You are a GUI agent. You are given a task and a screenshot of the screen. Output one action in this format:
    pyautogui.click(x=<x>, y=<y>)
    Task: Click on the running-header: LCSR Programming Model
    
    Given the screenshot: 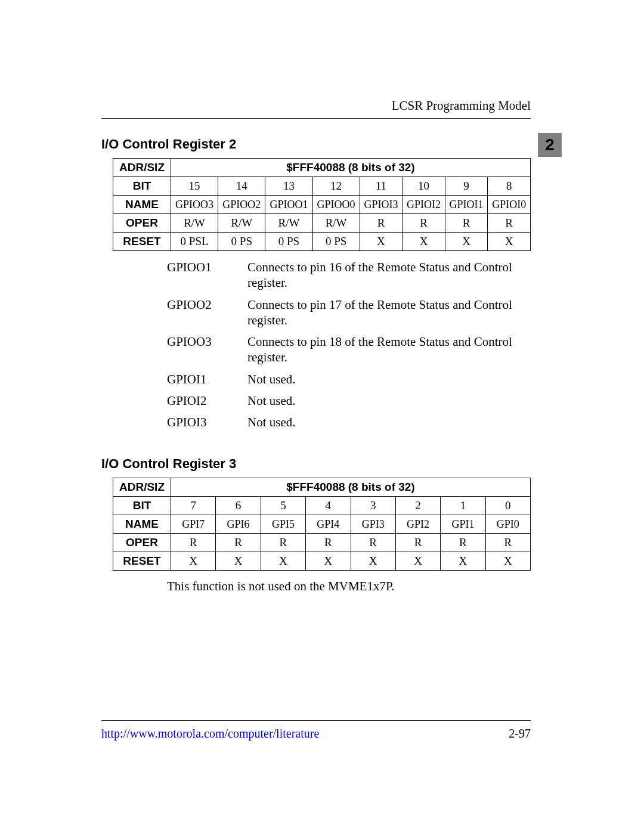 What is the action you would take?
    pyautogui.click(x=316, y=106)
    